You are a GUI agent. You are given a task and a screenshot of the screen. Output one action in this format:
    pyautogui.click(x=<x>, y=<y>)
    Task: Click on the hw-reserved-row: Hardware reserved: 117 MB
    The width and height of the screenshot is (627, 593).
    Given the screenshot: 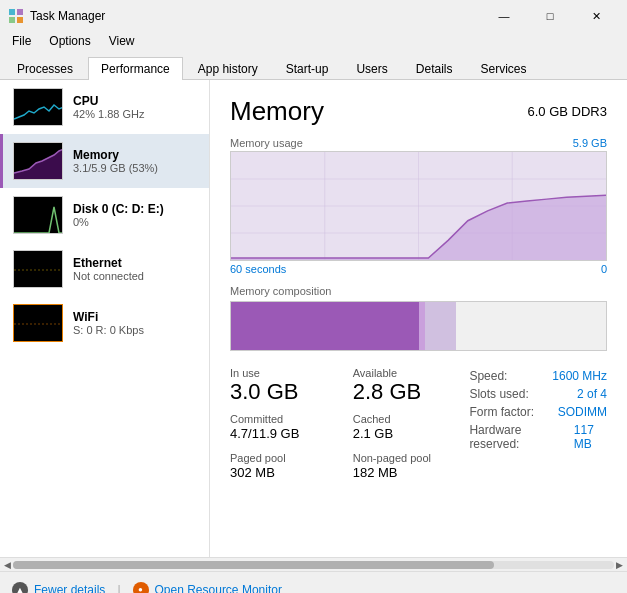 What is the action you would take?
    pyautogui.click(x=538, y=437)
    